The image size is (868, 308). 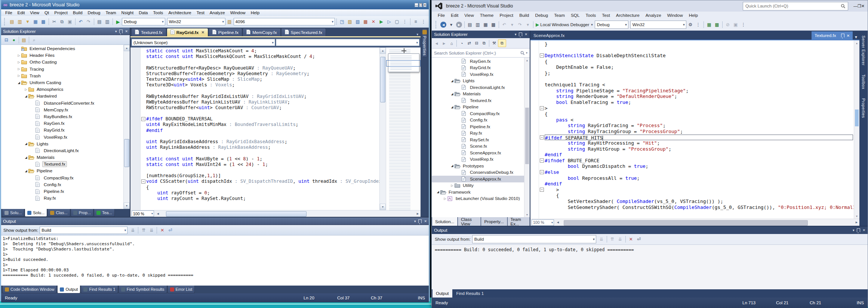 What do you see at coordinates (89, 22) in the screenshot?
I see `redo-icon: ↷` at bounding box center [89, 22].